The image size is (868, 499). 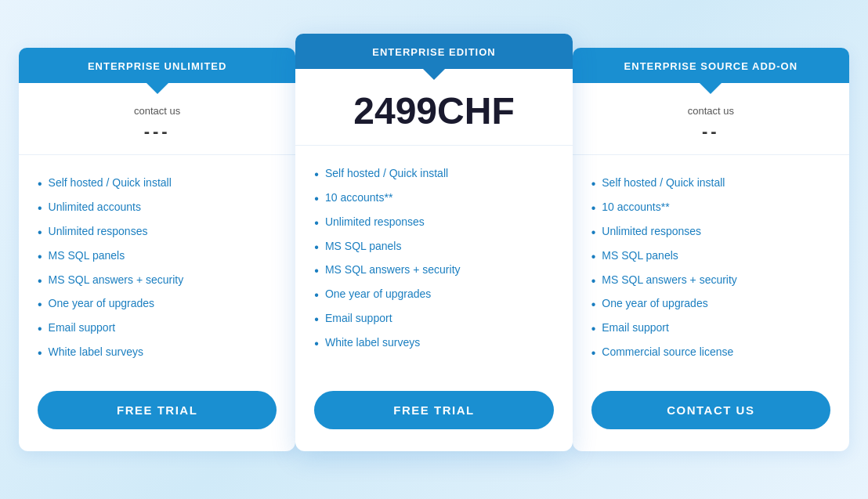 What do you see at coordinates (711, 410) in the screenshot?
I see `cta-button-enterprise-source-addon: CONTACT US` at bounding box center [711, 410].